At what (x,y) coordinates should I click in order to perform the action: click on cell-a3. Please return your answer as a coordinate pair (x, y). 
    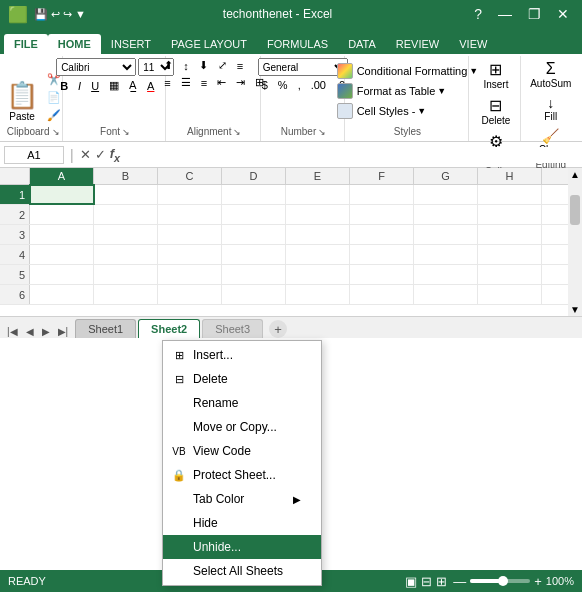
    Looking at the image, I should click on (62, 234).